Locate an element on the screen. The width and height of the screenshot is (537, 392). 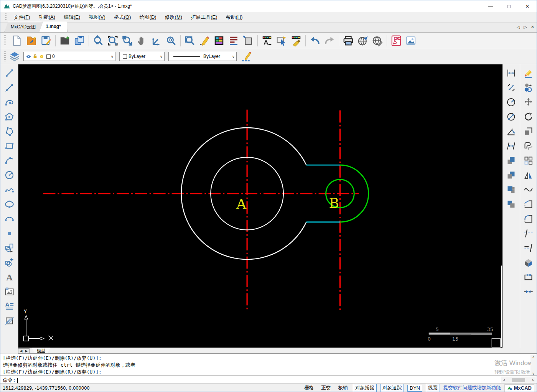
scroll-down-icon: ∨ is located at coordinates (533, 374).